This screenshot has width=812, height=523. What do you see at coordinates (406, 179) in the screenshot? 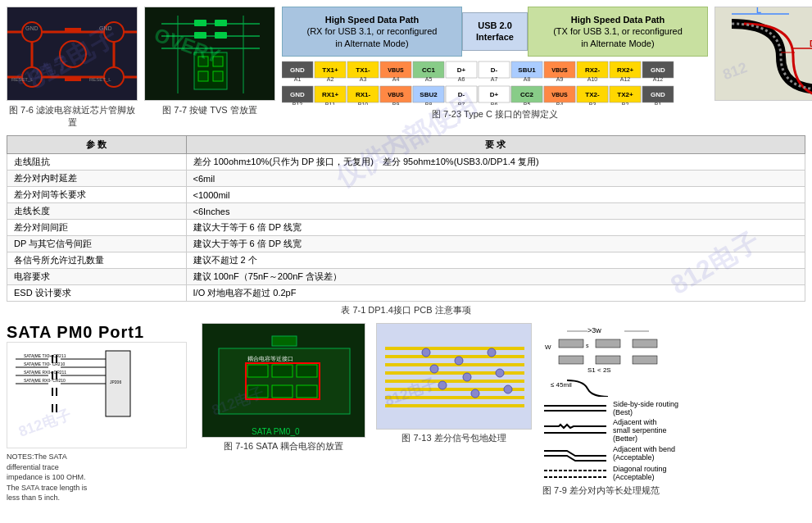
I see `table-row: 差分对内时延差 <6mil` at bounding box center [406, 179].